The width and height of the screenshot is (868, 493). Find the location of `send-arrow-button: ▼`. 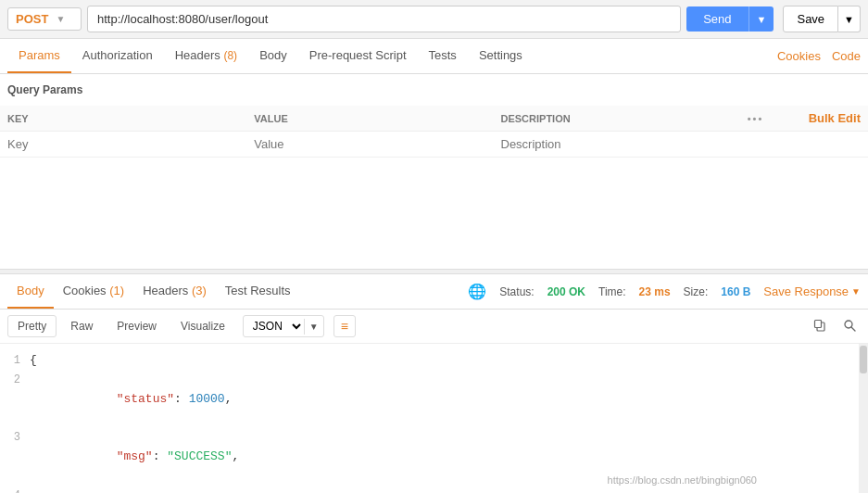

send-arrow-button: ▼ is located at coordinates (761, 19).